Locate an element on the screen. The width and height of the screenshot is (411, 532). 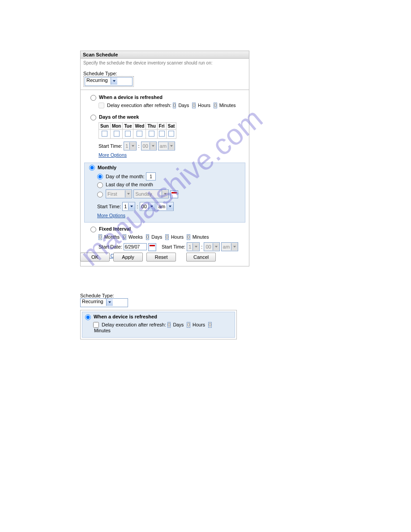
when-refreshed-title: When a device is refreshed is located at coordinates (131, 97).